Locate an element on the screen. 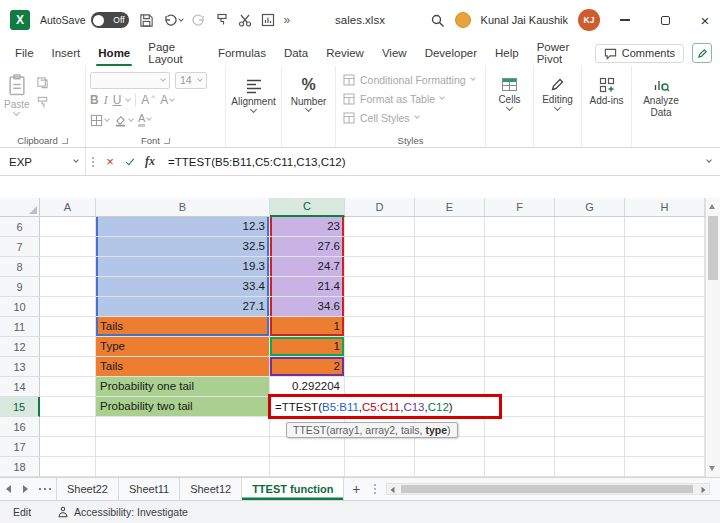 The width and height of the screenshot is (720, 523). cell-C18 is located at coordinates (308, 467).